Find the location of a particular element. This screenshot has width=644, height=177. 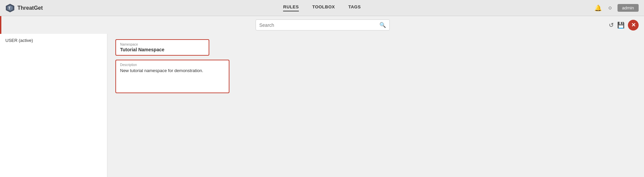

search-row: 🔍 ↺ 💾 ✕ is located at coordinates (322, 25).